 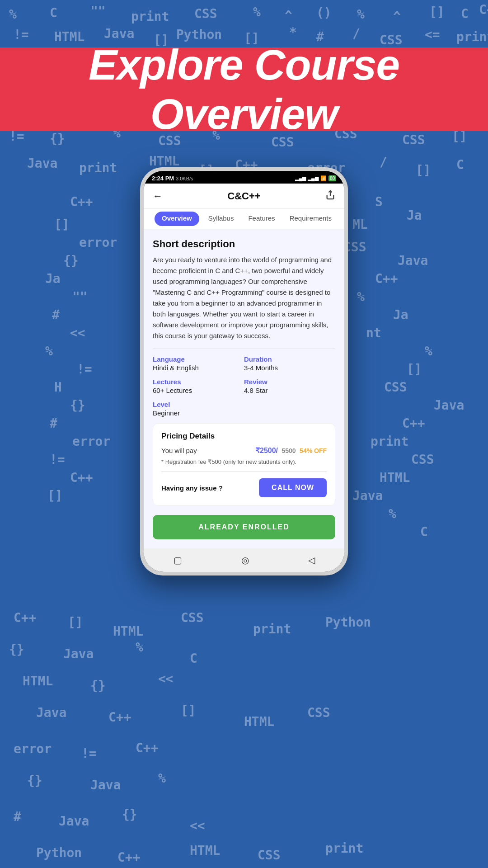 I want to click on duration-label: Duration, so click(x=290, y=359).